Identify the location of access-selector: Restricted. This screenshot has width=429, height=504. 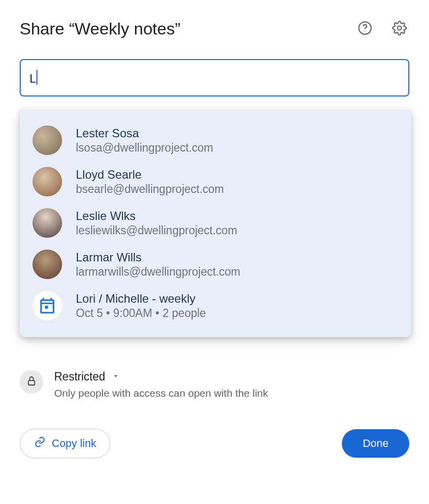
(161, 377).